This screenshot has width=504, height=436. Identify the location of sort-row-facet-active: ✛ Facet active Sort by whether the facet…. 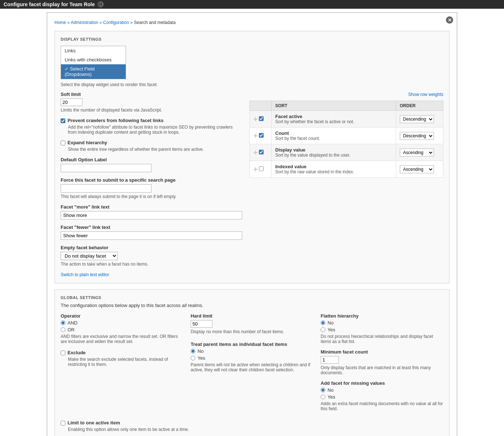
(346, 119).